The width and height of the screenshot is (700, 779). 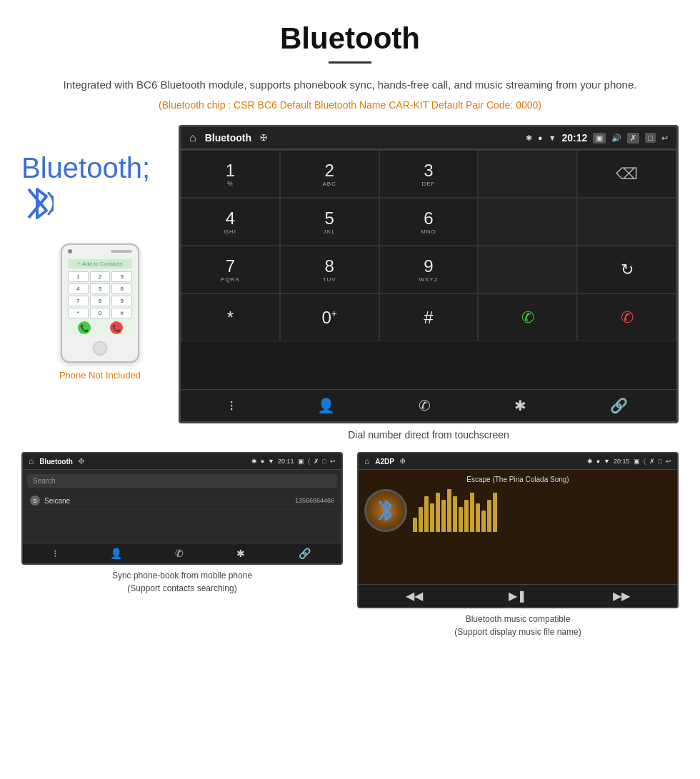 What do you see at coordinates (414, 595) in the screenshot?
I see `prev-track-icon: ◀◀` at bounding box center [414, 595].